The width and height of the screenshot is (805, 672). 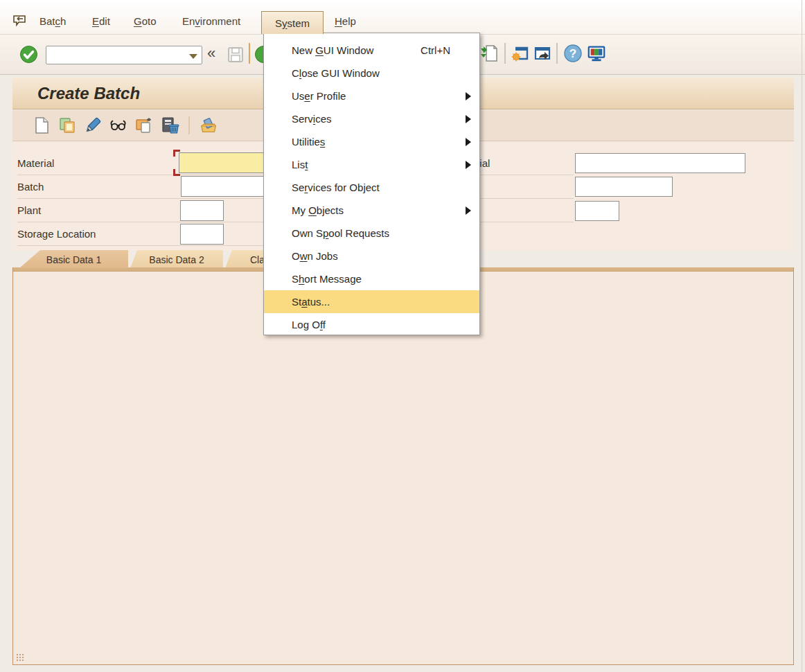 What do you see at coordinates (597, 211) in the screenshot?
I see `plant-right-input` at bounding box center [597, 211].